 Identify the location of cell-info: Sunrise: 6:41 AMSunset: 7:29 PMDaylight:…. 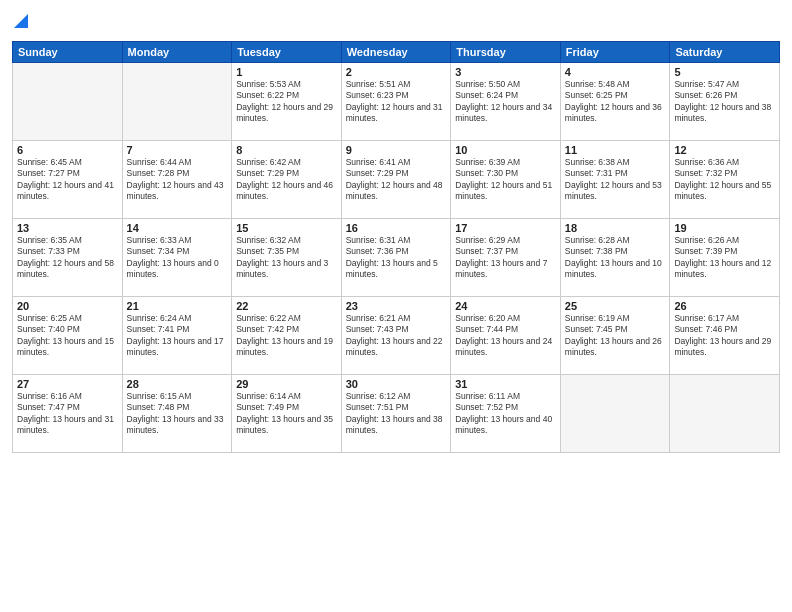
(396, 180).